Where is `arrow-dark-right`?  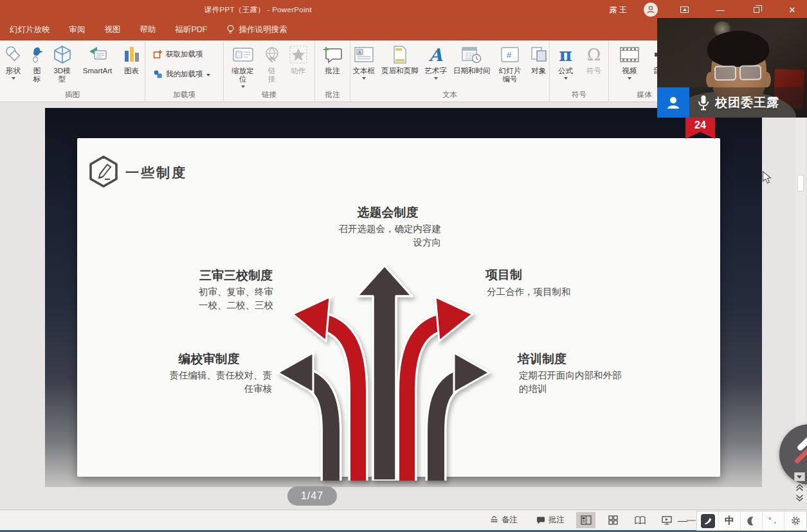
arrow-dark-right is located at coordinates (463, 416).